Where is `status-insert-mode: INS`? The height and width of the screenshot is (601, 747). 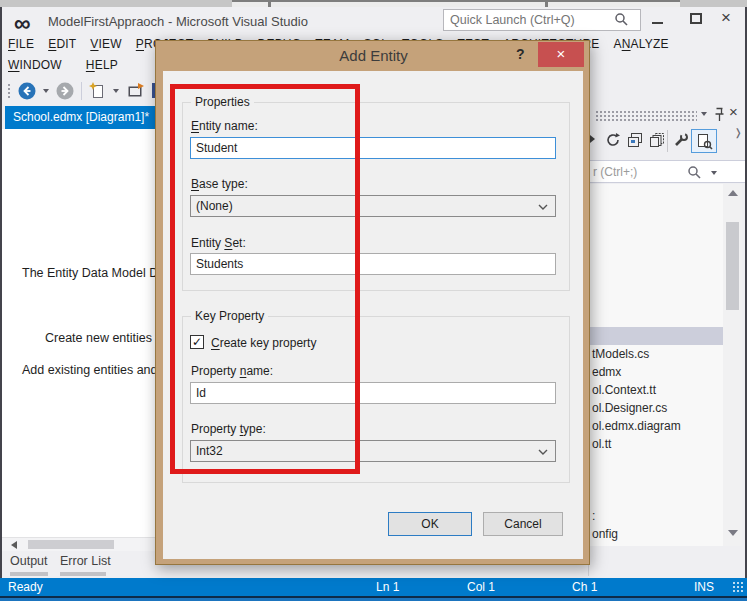 status-insert-mode: INS is located at coordinates (704, 587).